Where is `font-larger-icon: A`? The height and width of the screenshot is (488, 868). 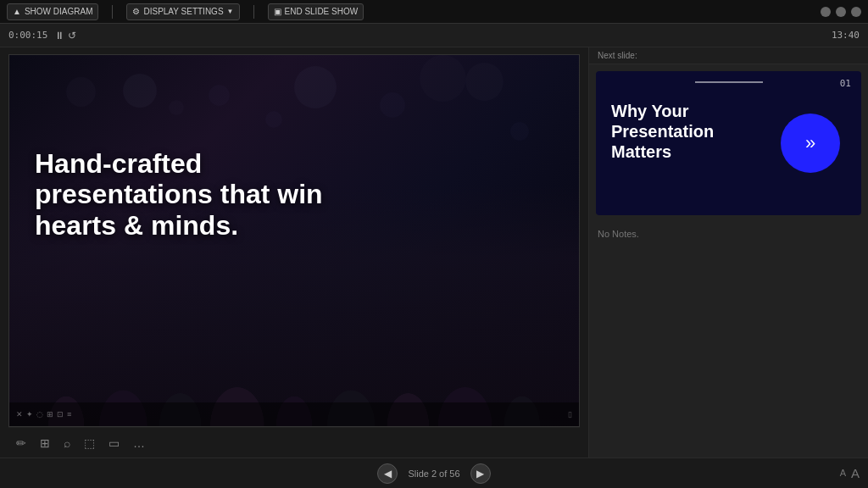 font-larger-icon: A is located at coordinates (855, 473).